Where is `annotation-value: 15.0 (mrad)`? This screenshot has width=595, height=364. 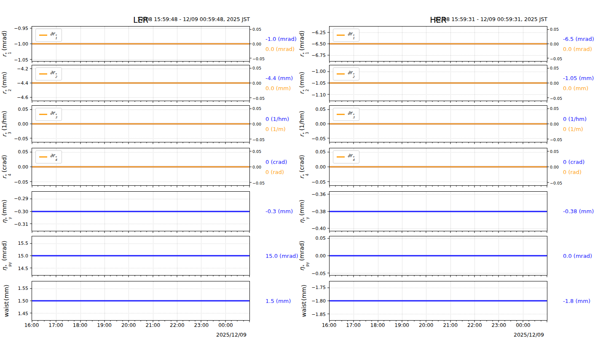
annotation-value: 15.0 (mrad) is located at coordinates (281, 256).